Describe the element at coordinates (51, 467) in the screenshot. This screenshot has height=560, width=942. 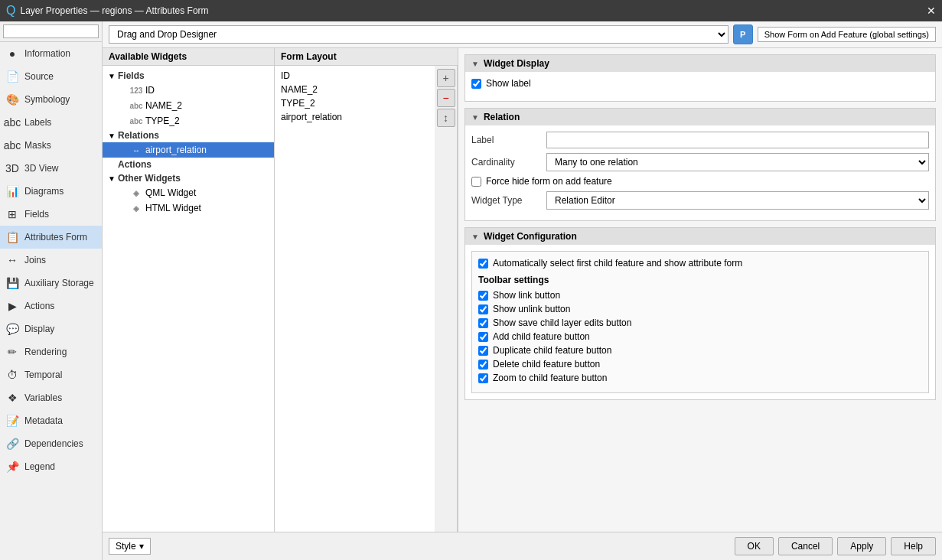
I see `sidebar-item-legend: 📌Legend` at that location.